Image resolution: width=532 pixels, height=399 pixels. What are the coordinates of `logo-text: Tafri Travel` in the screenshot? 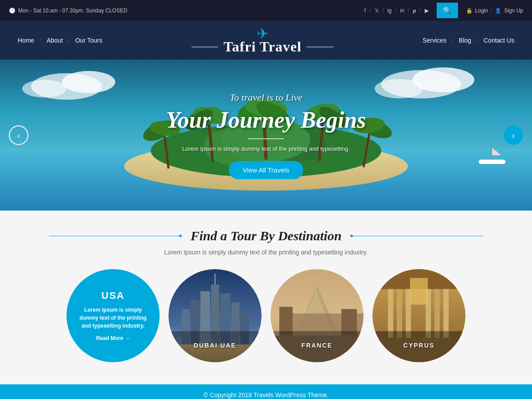 It's located at (262, 47).